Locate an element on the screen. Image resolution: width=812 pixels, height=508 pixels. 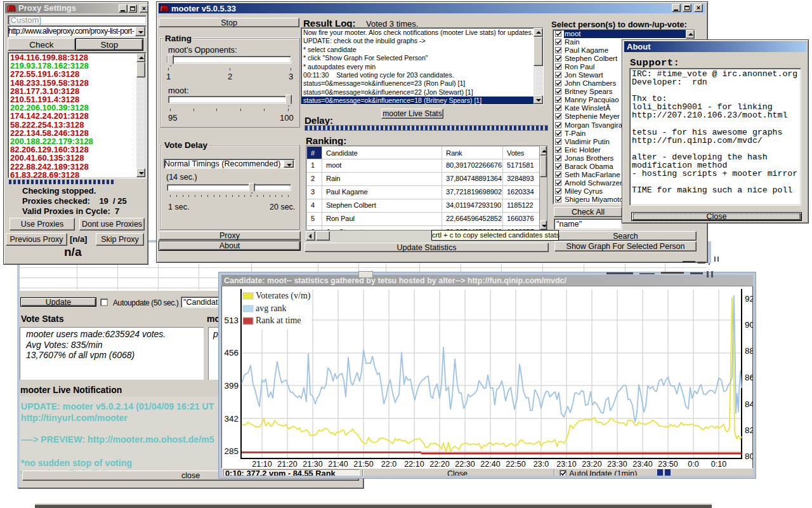
svg-text: 513 is located at coordinates (231, 320).